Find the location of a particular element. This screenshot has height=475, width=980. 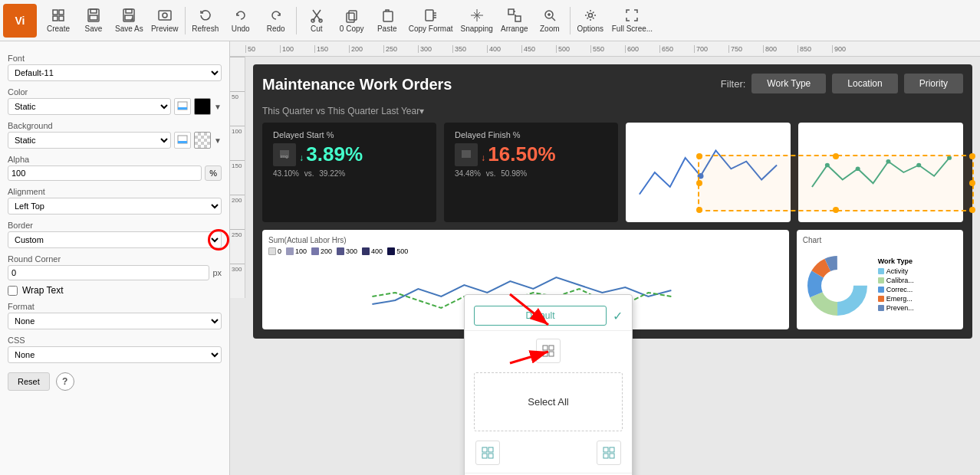

border-label: Border is located at coordinates (115, 225).